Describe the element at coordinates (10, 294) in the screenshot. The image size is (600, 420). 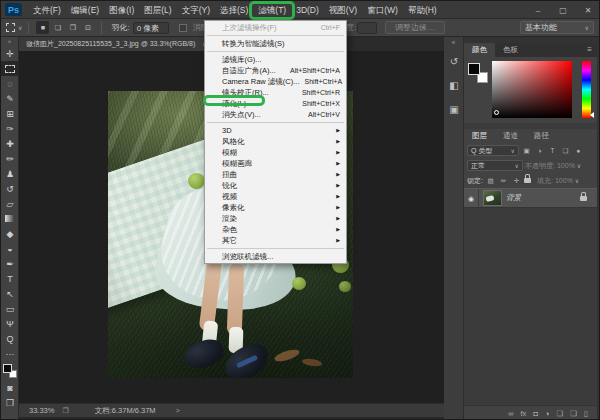
I see `path-selection-tool: ↖` at that location.